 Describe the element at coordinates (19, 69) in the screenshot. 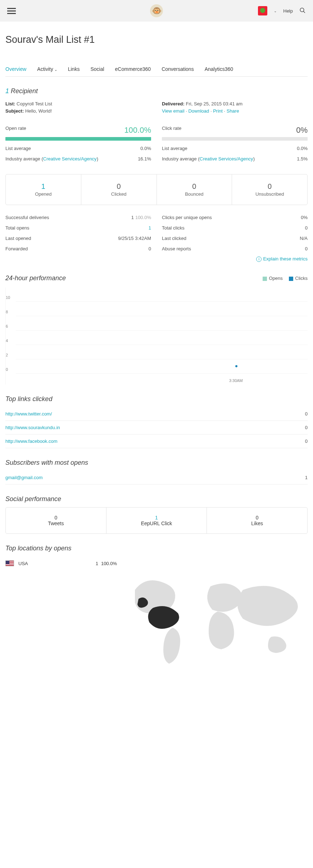

I see `tab-overview: Overview` at that location.